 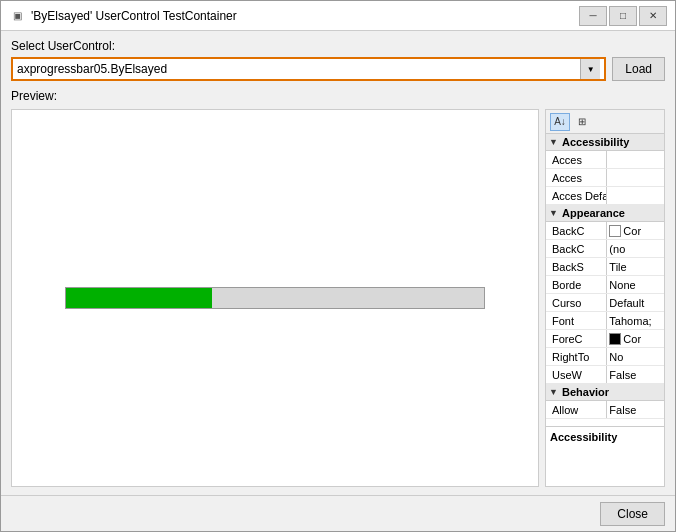 I want to click on prop-row-usew: UseW False, so click(x=605, y=375).